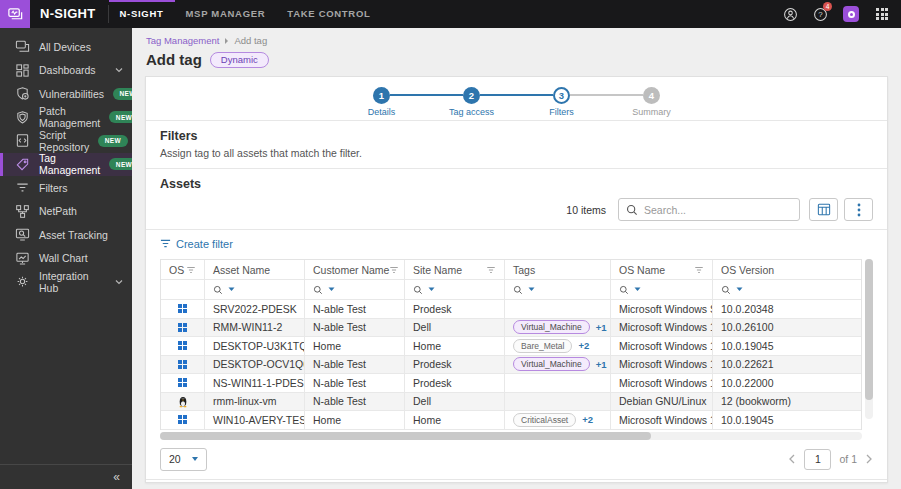 This screenshot has height=489, width=901. I want to click on asset-tracking-icon, so click(22, 234).